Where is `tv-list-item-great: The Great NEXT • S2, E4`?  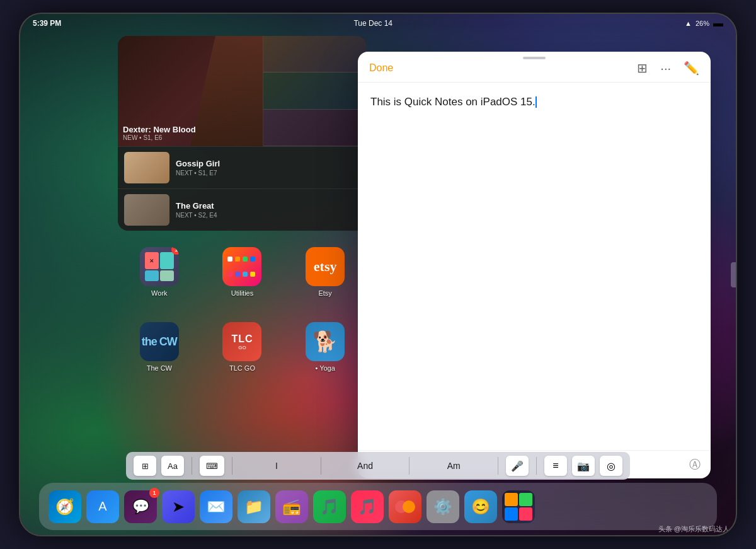
tv-list-item-great: The Great NEXT • S2, E4 is located at coordinates (242, 209).